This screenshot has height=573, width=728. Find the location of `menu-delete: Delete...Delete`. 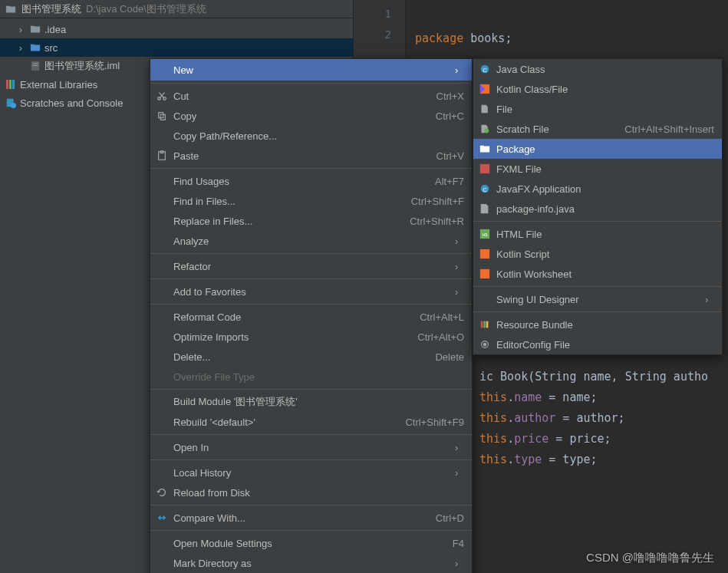

menu-delete: Delete...Delete is located at coordinates (311, 357).